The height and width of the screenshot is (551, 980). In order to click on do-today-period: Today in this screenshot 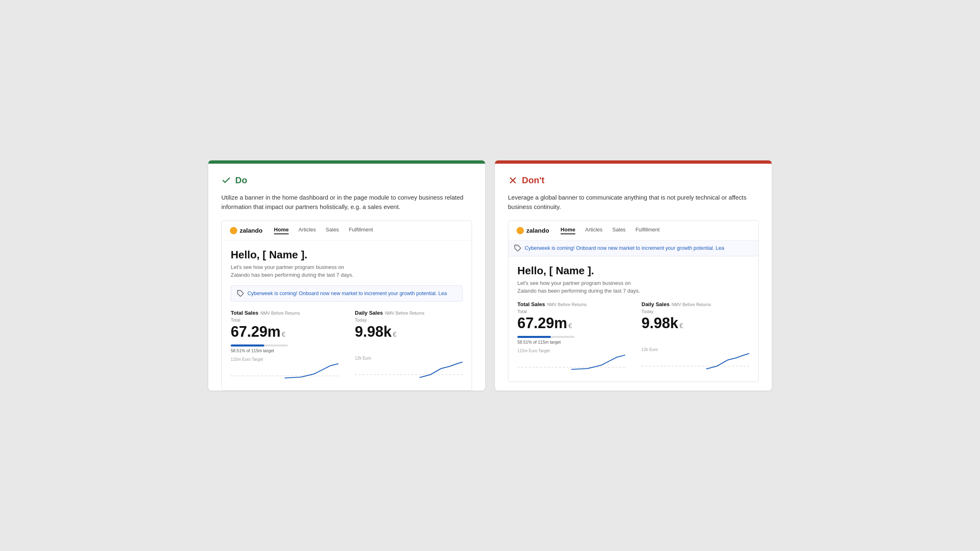, I will do `click(409, 320)`.